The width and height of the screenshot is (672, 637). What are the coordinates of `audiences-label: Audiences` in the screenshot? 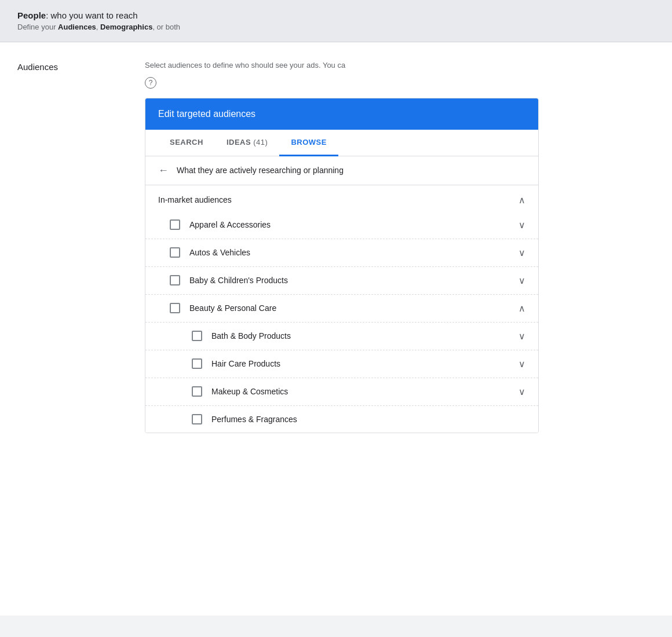 It's located at (81, 67).